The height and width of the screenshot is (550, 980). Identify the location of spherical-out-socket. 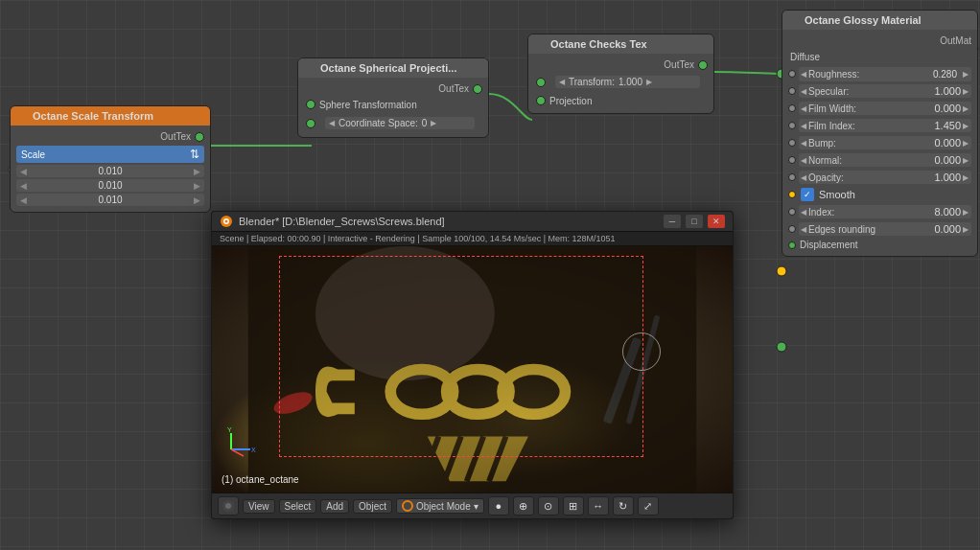
(478, 89).